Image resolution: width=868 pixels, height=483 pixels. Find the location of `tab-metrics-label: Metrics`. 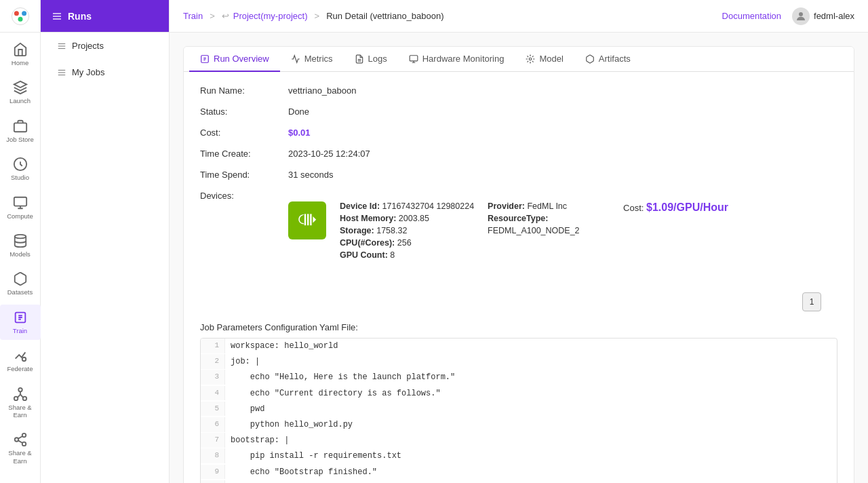

tab-metrics-label: Metrics is located at coordinates (319, 58).